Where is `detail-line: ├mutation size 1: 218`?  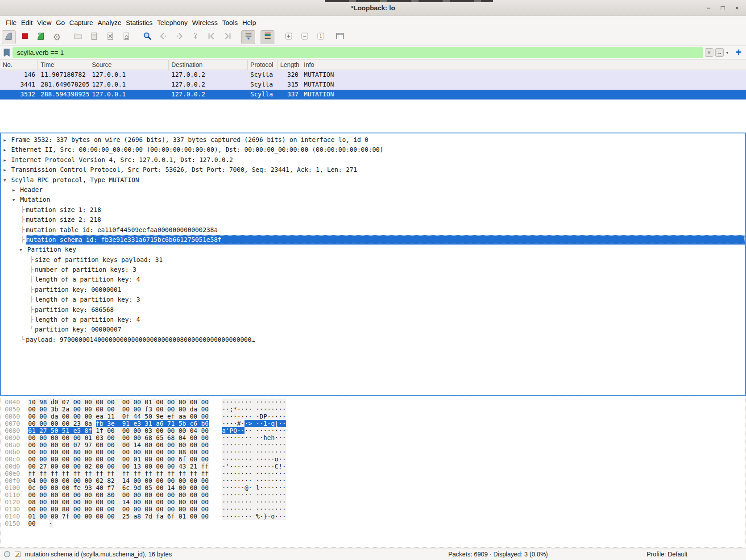 detail-line: ├mutation size 1: 218 is located at coordinates (373, 210).